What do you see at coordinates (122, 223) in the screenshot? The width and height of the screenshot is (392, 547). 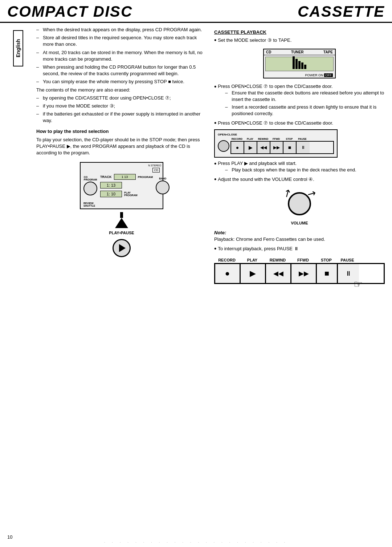 I see `arrow-up` at bounding box center [122, 223].